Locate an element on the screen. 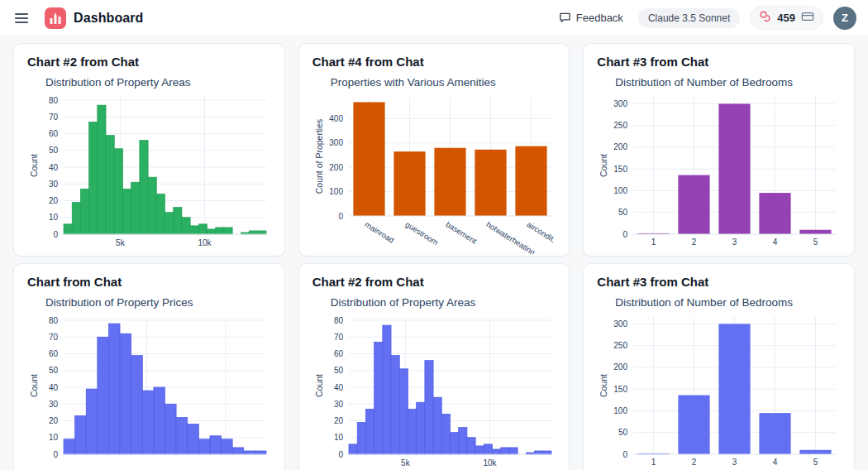 The width and height of the screenshot is (868, 470). hamburger-icon is located at coordinates (21, 18).